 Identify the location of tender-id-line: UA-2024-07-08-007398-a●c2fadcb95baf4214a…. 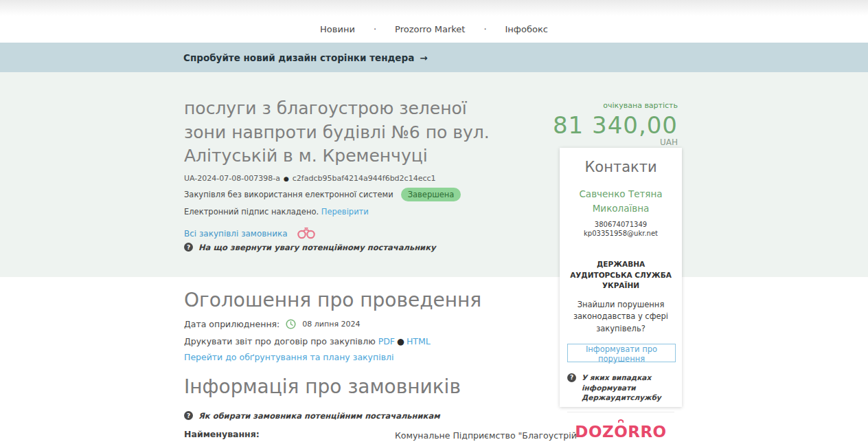
(310, 179).